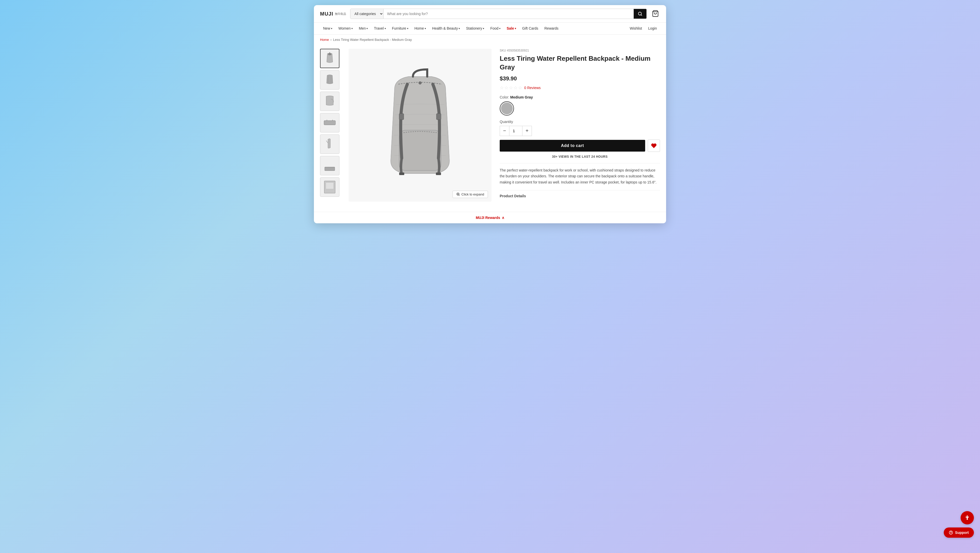 The height and width of the screenshot is (553, 980). I want to click on breadcrumb-current: Less Tiring Water Repellent Backpack - M…, so click(372, 40).